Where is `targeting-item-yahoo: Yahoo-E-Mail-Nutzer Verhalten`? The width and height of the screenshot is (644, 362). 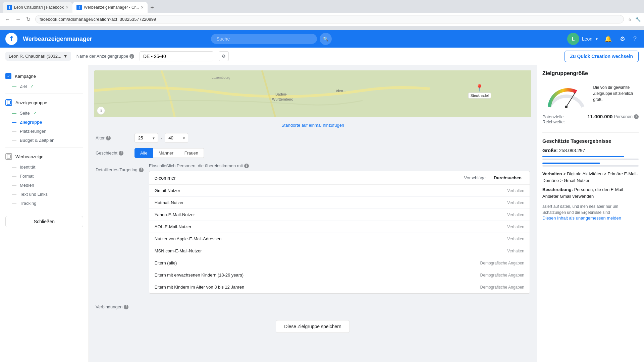
targeting-item-yahoo: Yahoo-E-Mail-Nutzer Verhalten is located at coordinates (339, 215).